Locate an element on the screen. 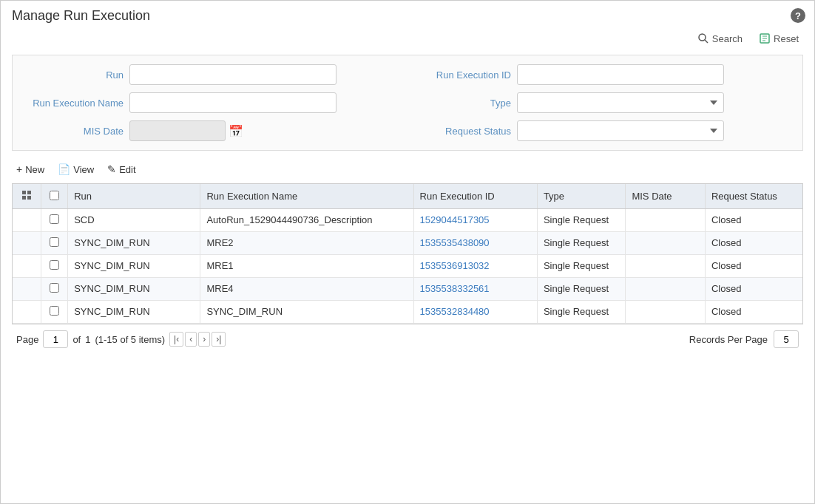 The width and height of the screenshot is (815, 504). date-input-group: 📅 is located at coordinates (186, 131).